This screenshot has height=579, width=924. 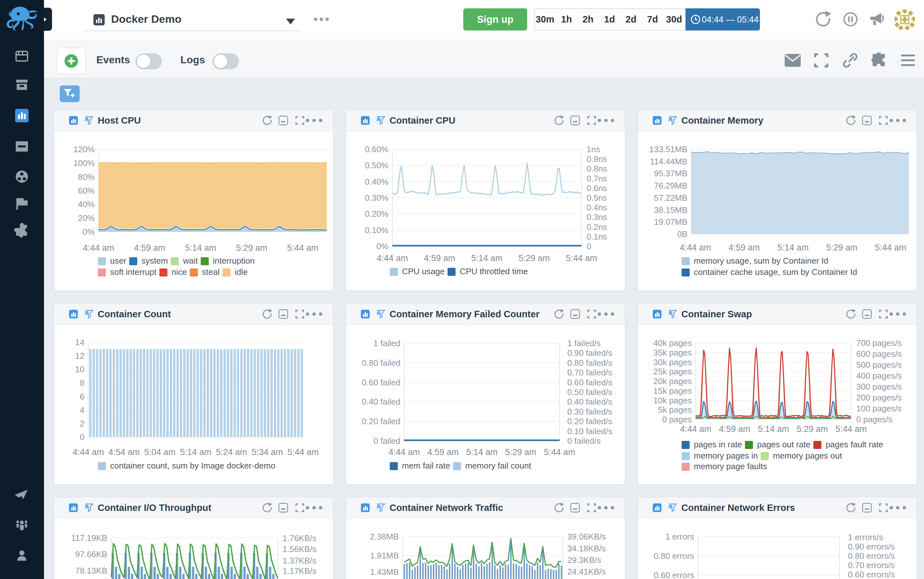 I want to click on svg-text: 0 failed, so click(x=387, y=441).